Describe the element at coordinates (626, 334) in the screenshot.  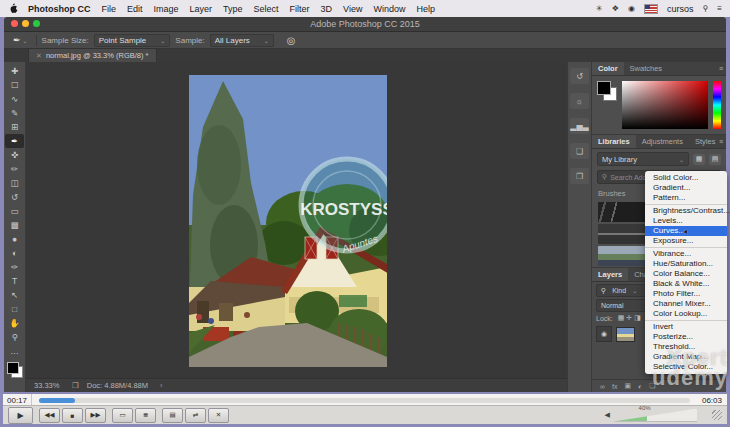
I see `layer-thumbnail` at that location.